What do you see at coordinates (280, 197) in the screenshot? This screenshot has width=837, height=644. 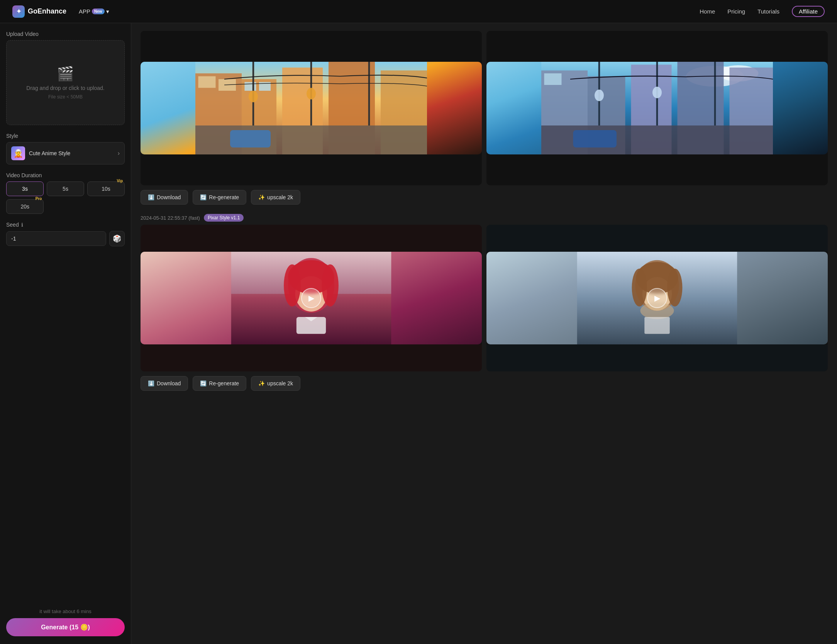 I see `upscale-label-1: upscale 2k` at bounding box center [280, 197].